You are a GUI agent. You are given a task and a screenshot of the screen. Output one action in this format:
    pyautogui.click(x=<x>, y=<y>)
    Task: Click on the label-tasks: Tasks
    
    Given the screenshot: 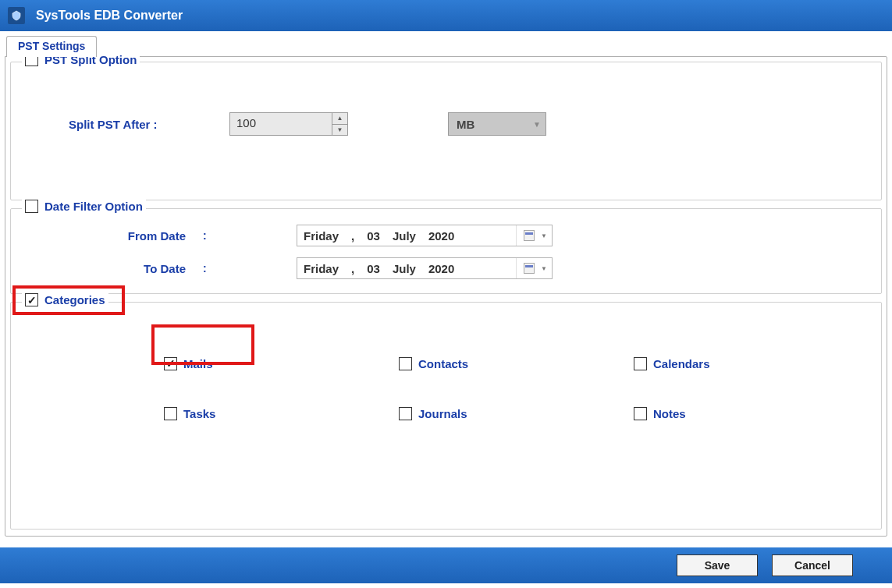 What is the action you would take?
    pyautogui.click(x=200, y=413)
    